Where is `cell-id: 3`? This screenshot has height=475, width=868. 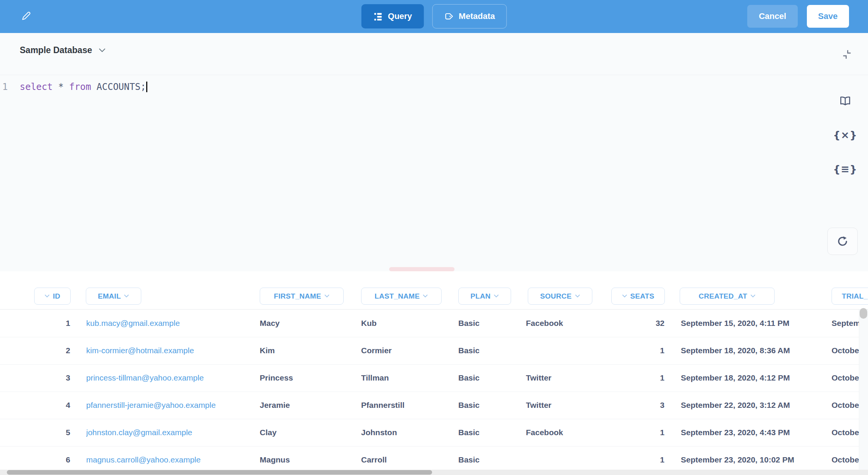 cell-id: 3 is located at coordinates (46, 378).